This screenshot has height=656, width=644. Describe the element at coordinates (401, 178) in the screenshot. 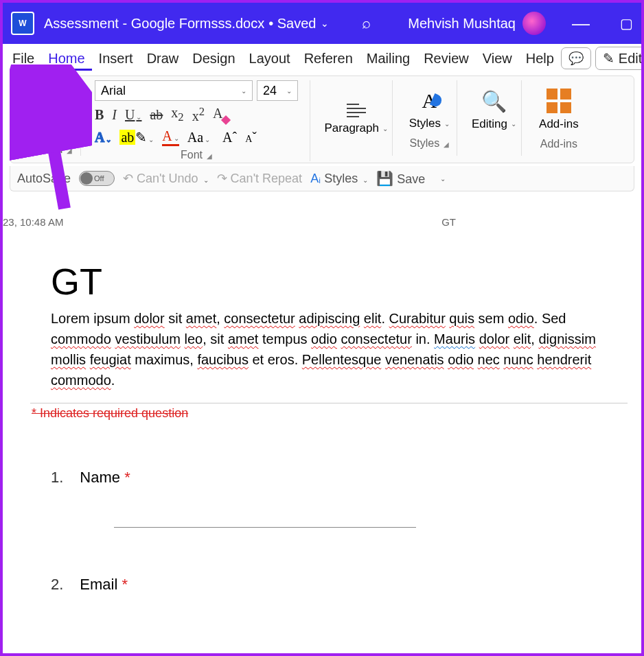

I see `save-button: 💾 Save` at that location.